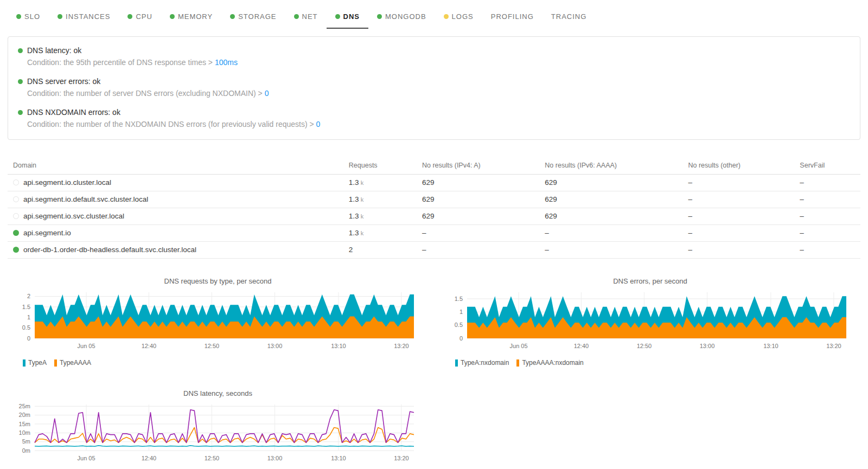 Image resolution: width=868 pixels, height=469 pixels. I want to click on tab-instances: INSTANCES, so click(84, 17).